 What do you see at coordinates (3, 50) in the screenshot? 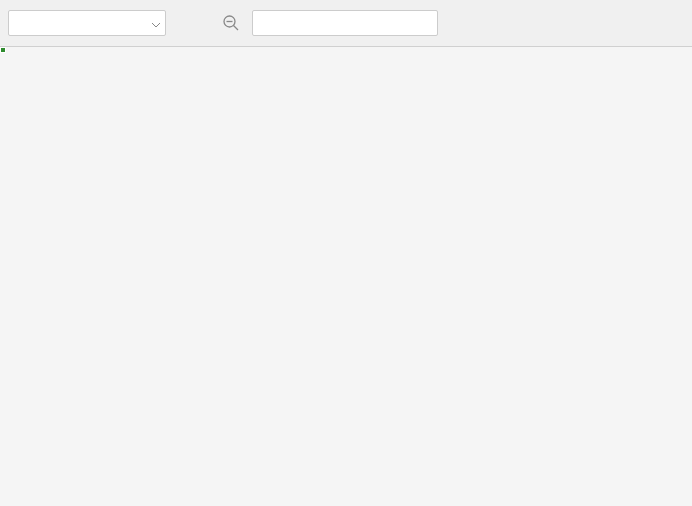
I see `selection-handle` at bounding box center [3, 50].